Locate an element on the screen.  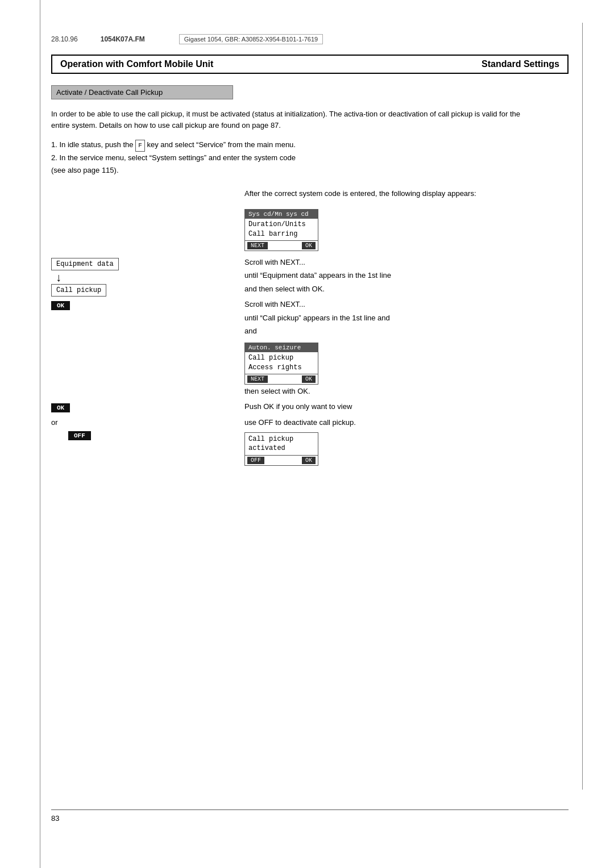
display3-box: Call pickup activated OFF OK is located at coordinates (281, 449).